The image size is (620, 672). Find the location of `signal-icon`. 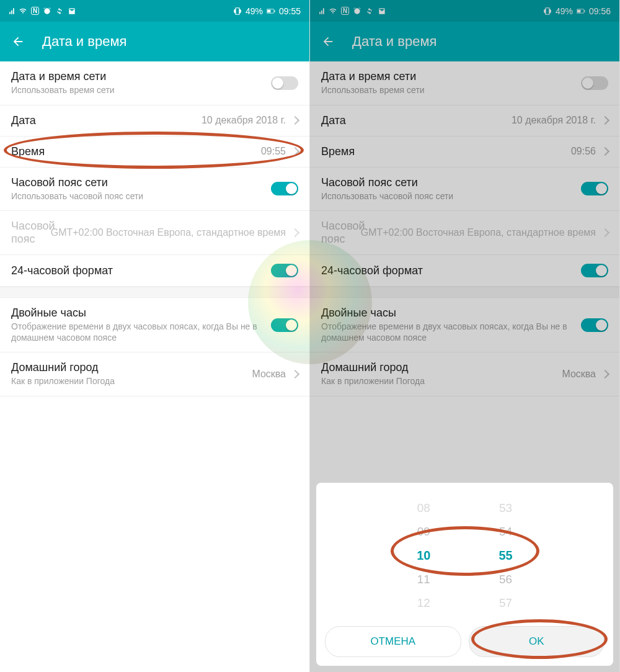

signal-icon is located at coordinates (13, 11).